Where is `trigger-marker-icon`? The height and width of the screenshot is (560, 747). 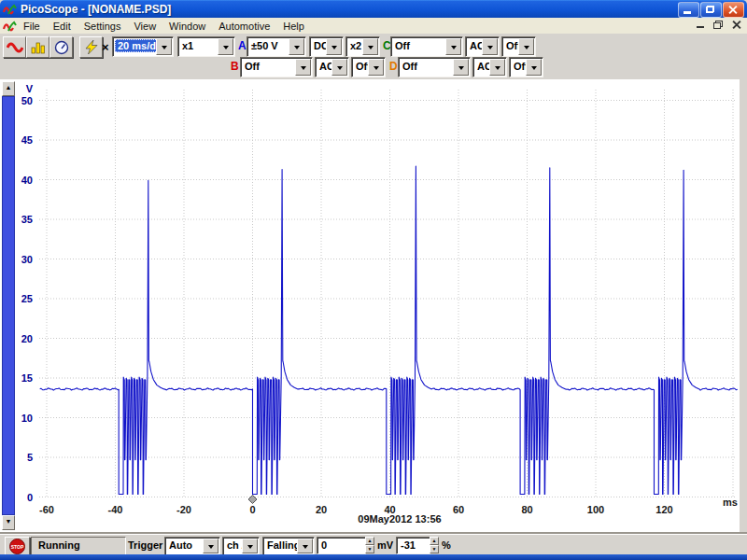
trigger-marker-icon is located at coordinates (252, 500).